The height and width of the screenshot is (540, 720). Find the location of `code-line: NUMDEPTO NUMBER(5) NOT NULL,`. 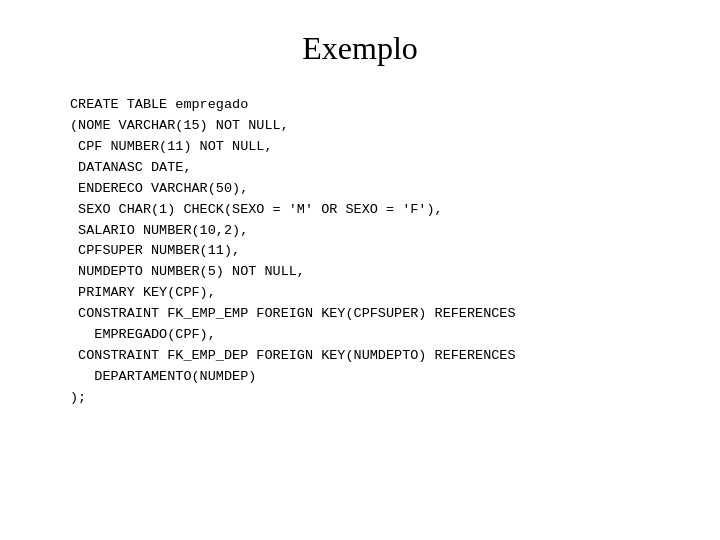

code-line: NUMDEPTO NUMBER(5) NOT NULL, is located at coordinates (293, 272).